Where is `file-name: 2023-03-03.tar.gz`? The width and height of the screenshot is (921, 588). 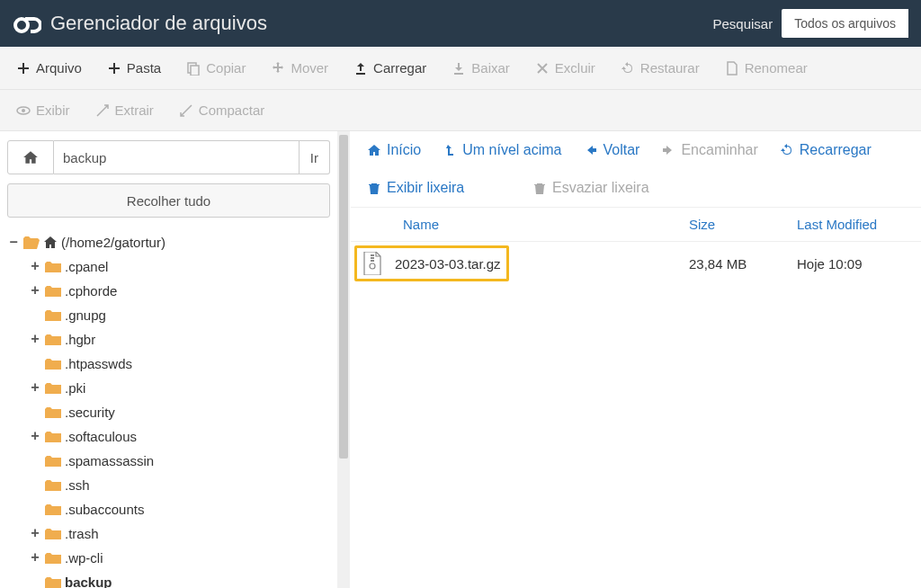
file-name: 2023-03-03.tar.gz is located at coordinates (448, 264).